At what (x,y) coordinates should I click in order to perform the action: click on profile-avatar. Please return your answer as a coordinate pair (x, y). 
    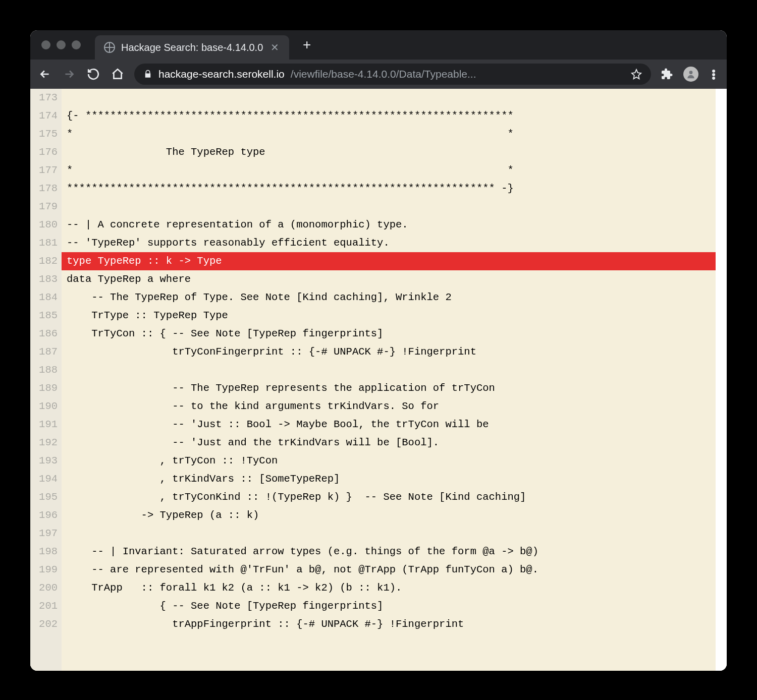
    Looking at the image, I should click on (691, 74).